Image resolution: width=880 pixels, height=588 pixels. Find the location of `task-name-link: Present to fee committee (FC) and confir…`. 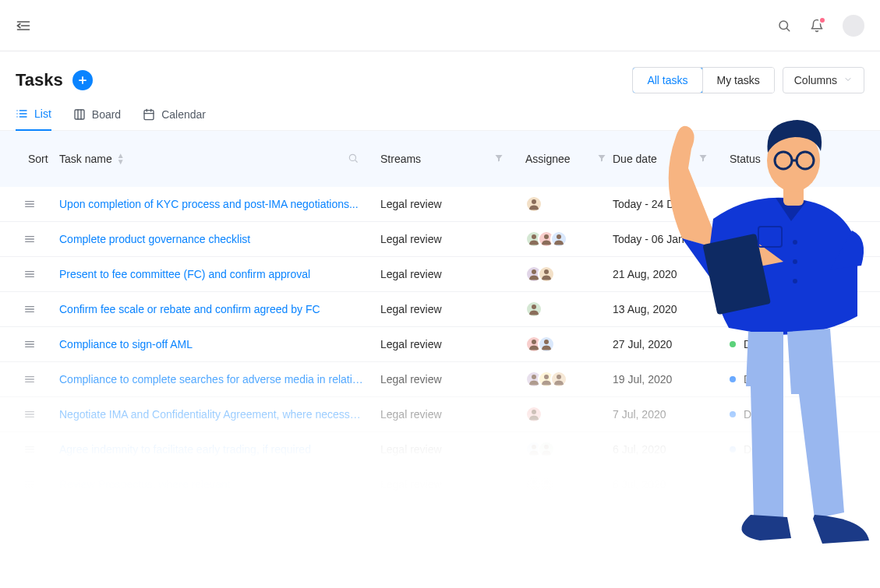

task-name-link: Present to fee committee (FC) and confir… is located at coordinates (220, 274).